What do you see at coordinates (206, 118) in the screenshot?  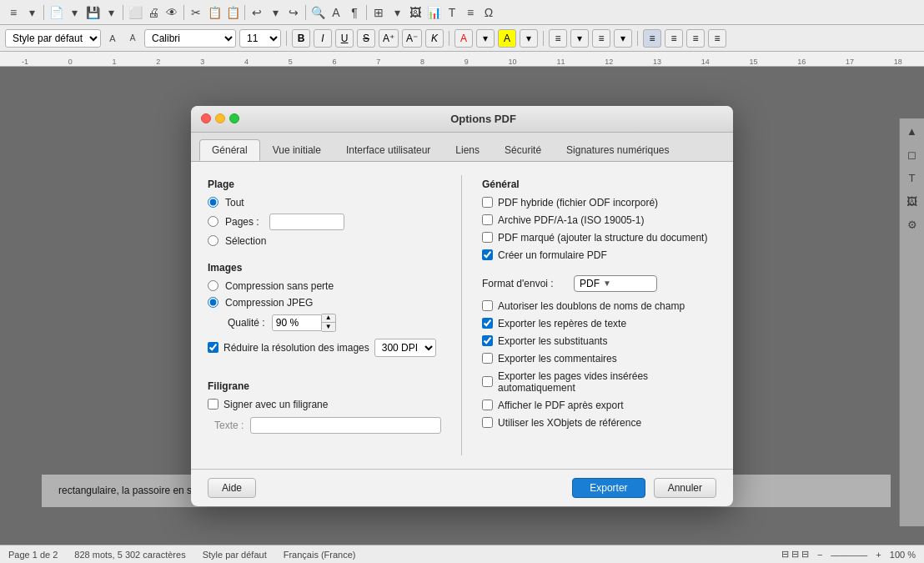 I see `close-button` at bounding box center [206, 118].